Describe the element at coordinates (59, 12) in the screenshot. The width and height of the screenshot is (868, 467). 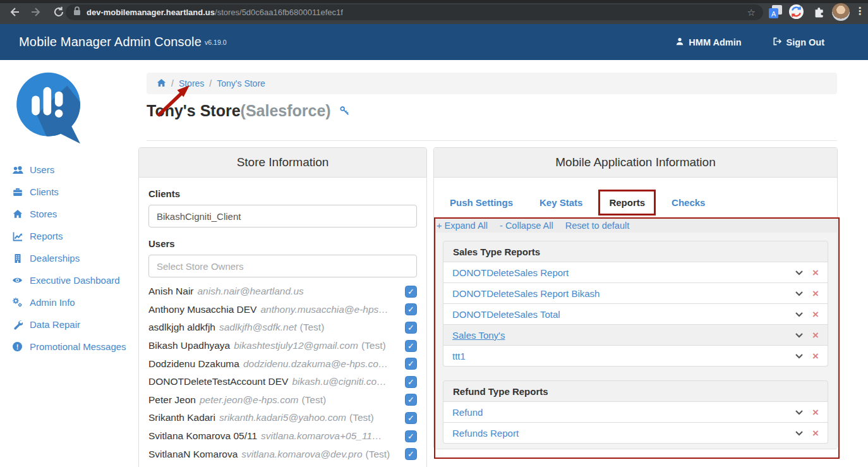
I see `reload-icon` at that location.